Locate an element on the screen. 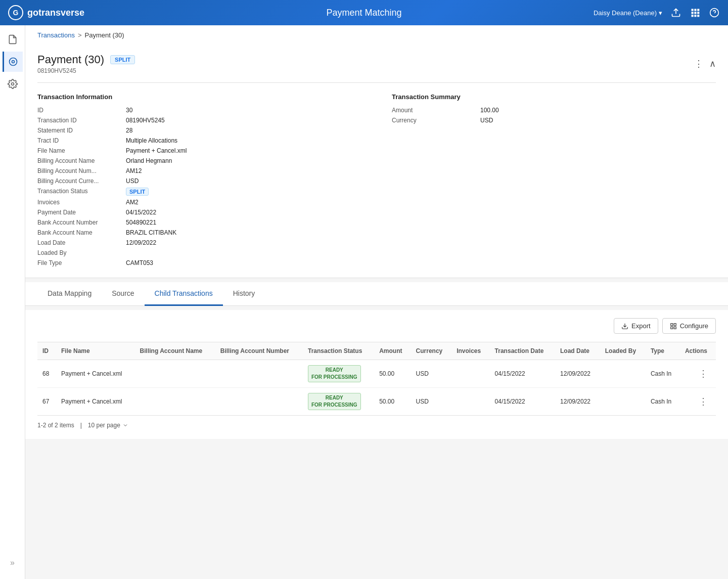 The height and width of the screenshot is (579, 728). transaction-status-badge: SPLIT is located at coordinates (138, 192).